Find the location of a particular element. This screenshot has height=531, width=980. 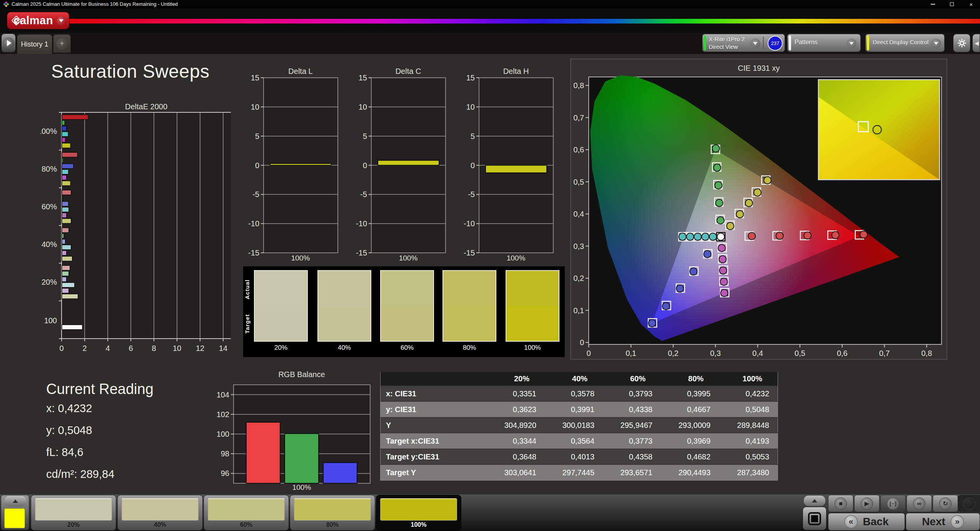

refresh-button: ↻ is located at coordinates (945, 503).